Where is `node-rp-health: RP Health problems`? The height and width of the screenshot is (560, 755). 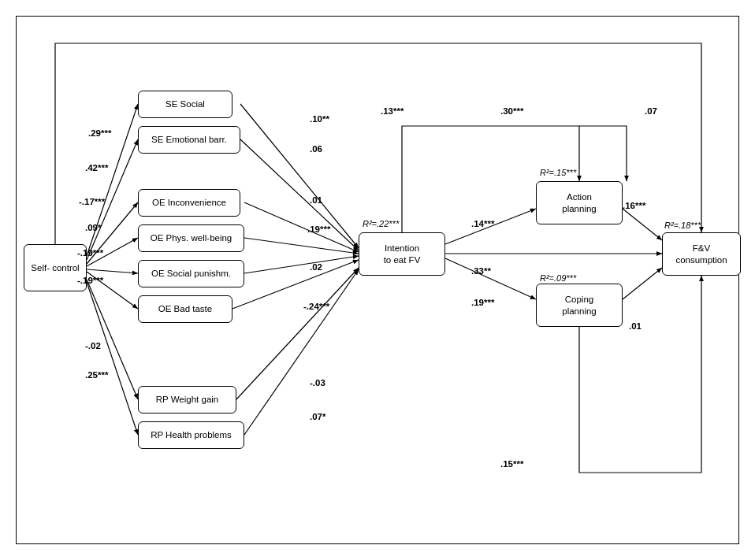
node-rp-health: RP Health problems is located at coordinates (191, 435).